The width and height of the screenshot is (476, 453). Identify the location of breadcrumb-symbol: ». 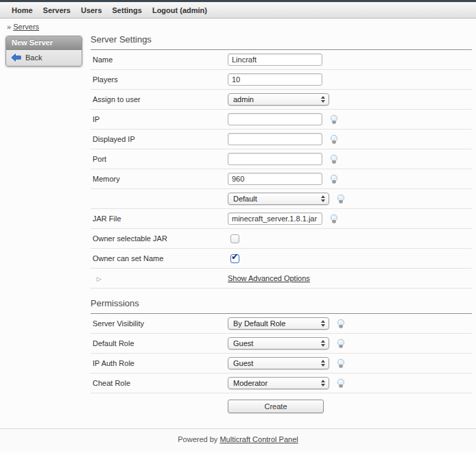
(9, 27).